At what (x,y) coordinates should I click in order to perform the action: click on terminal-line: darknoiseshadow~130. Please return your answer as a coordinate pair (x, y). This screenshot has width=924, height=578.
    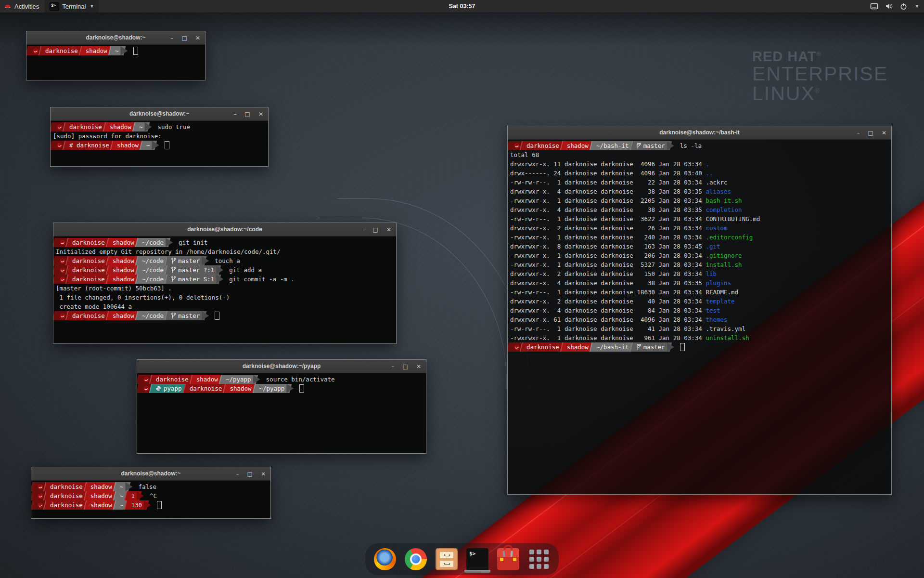
    Looking at the image, I should click on (152, 505).